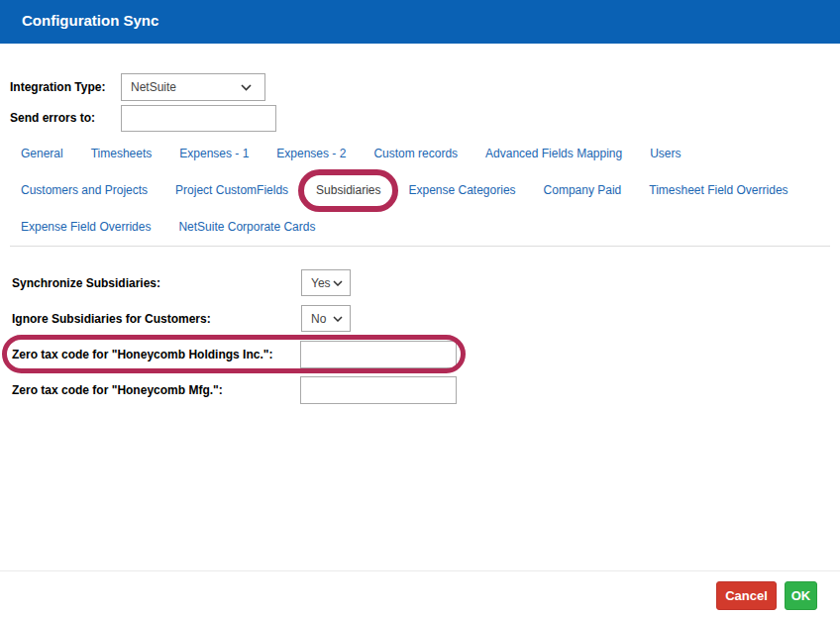  I want to click on footer-divider, so click(420, 570).